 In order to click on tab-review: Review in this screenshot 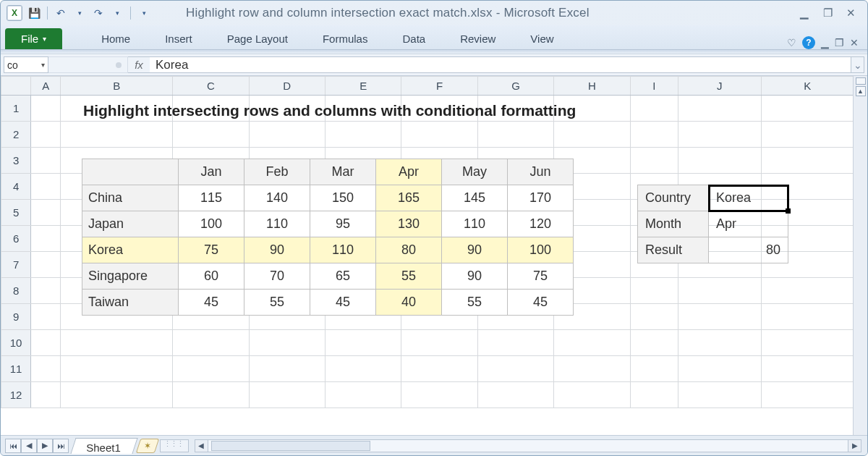, I will do `click(477, 39)`.